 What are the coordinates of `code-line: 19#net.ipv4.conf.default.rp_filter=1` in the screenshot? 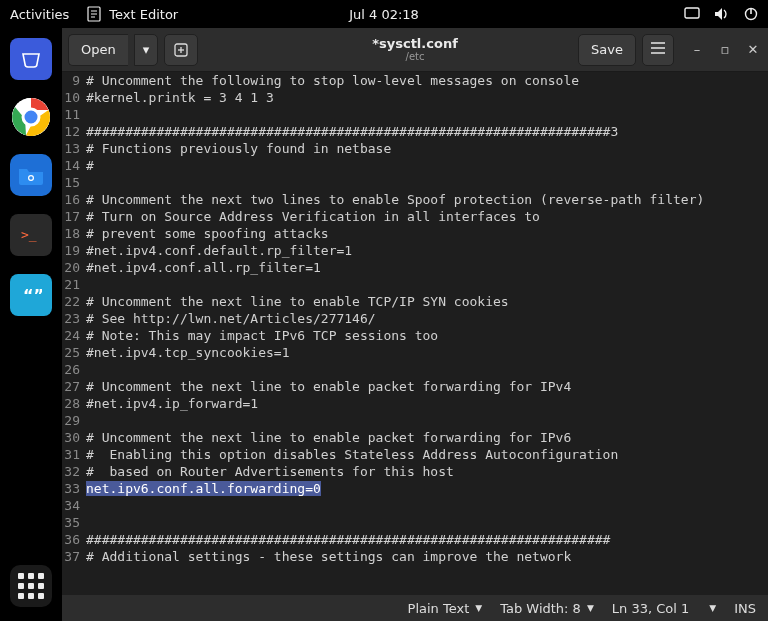 It's located at (415, 250).